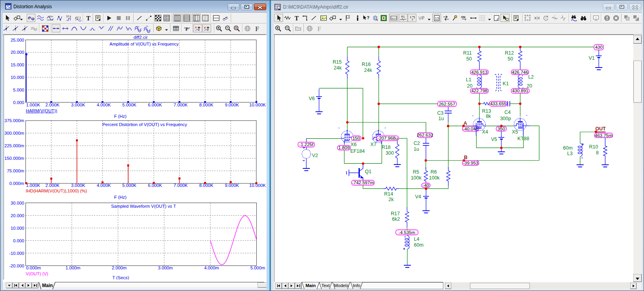  What do you see at coordinates (386, 147) in the screenshot?
I see `svg-text: R18` at bounding box center [386, 147].